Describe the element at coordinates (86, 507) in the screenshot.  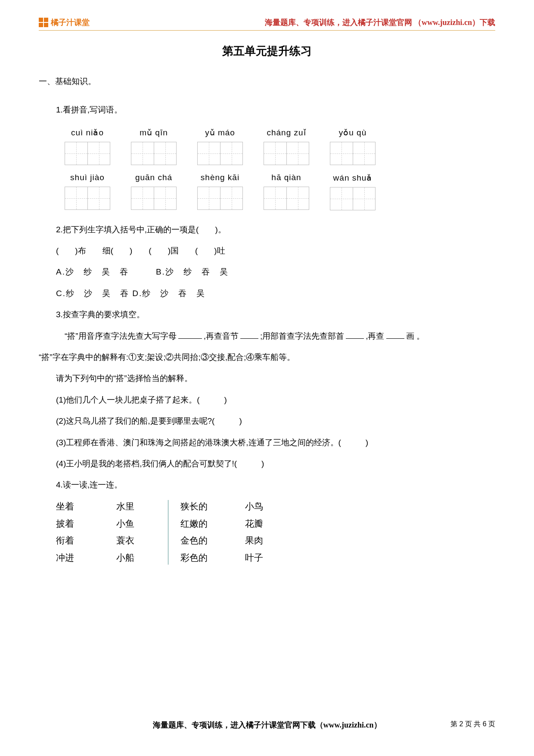
I see `match-item: 坐着` at that location.